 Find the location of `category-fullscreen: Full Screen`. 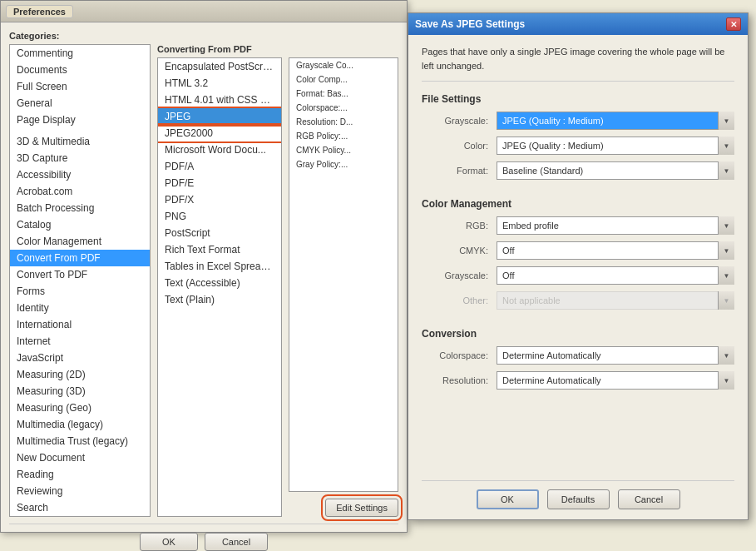

category-fullscreen: Full Screen is located at coordinates (80, 87).